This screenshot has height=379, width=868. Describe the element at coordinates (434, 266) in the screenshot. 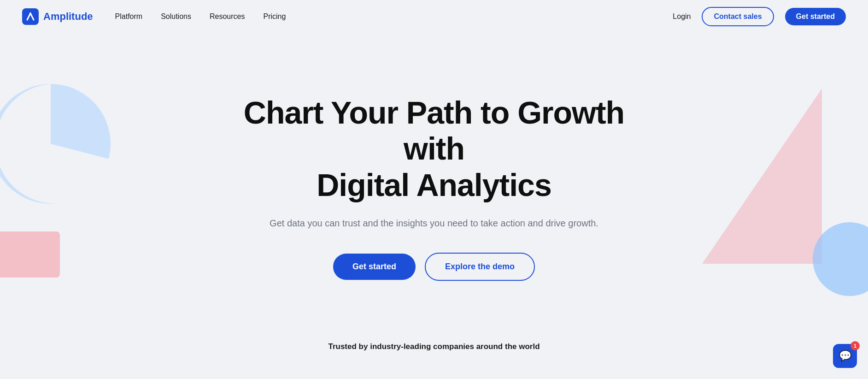

I see `hero-buttons: Get started Explore the demo` at that location.